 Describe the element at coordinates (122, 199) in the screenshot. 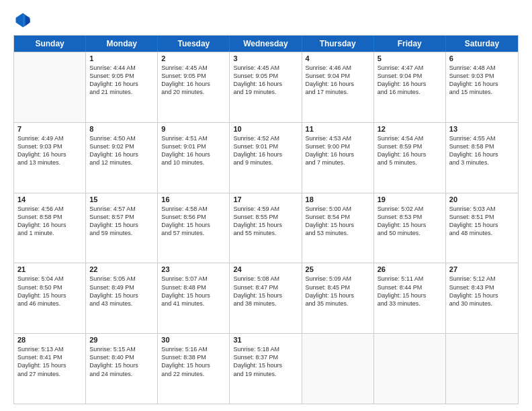

I see `day-number: 15` at that location.